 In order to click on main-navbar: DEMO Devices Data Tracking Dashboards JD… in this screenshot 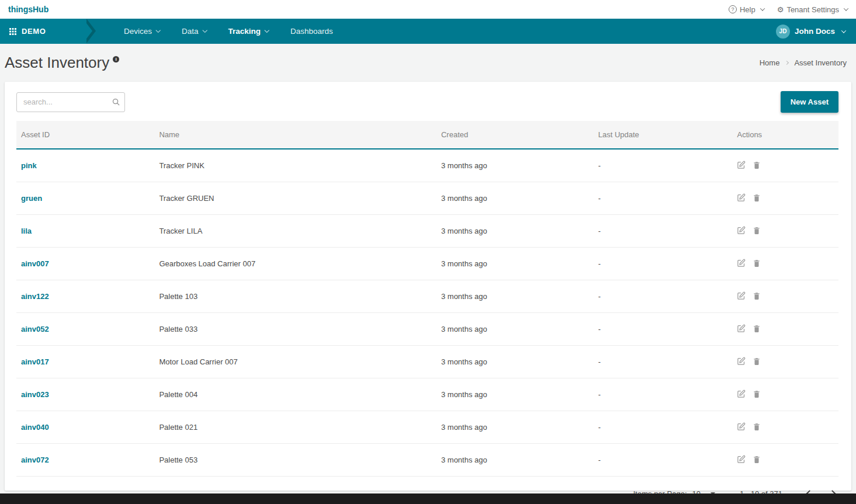, I will do `click(428, 32)`.